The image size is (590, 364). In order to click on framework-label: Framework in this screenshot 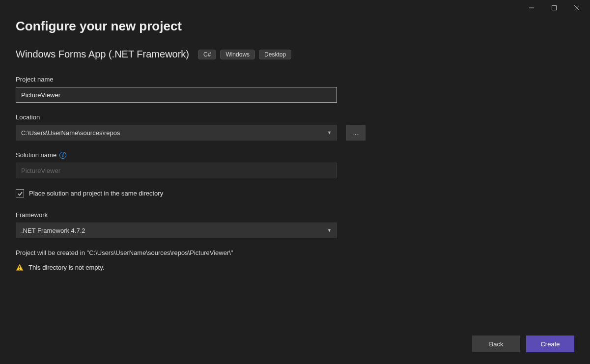, I will do `click(295, 215)`.